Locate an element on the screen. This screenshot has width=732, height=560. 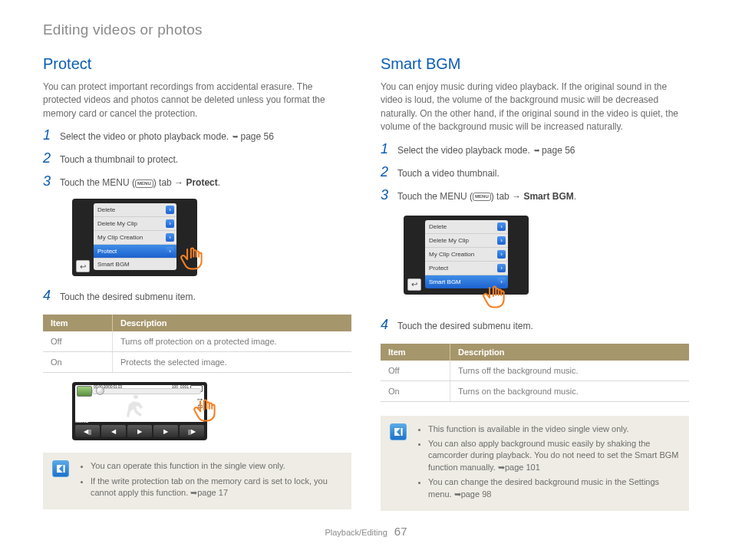
menu-item: Protect› is located at coordinates (467, 268).